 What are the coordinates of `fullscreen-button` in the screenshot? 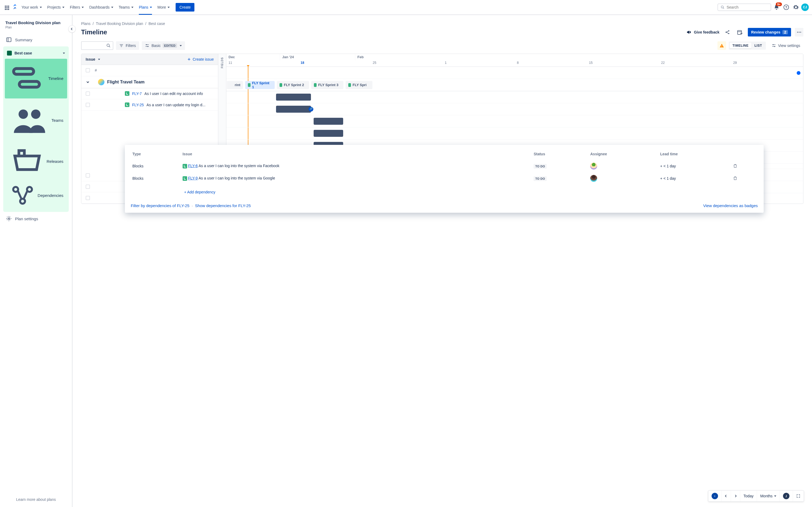 It's located at (798, 496).